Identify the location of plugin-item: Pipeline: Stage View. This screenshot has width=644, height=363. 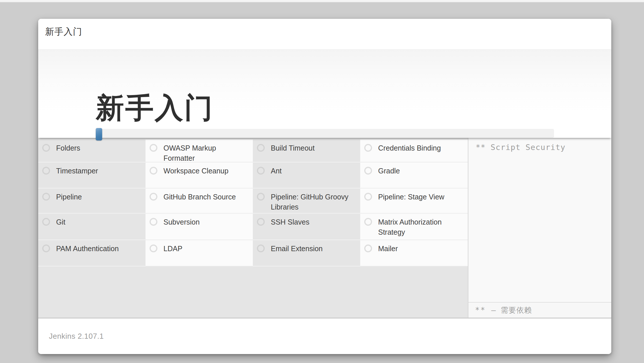
(414, 201).